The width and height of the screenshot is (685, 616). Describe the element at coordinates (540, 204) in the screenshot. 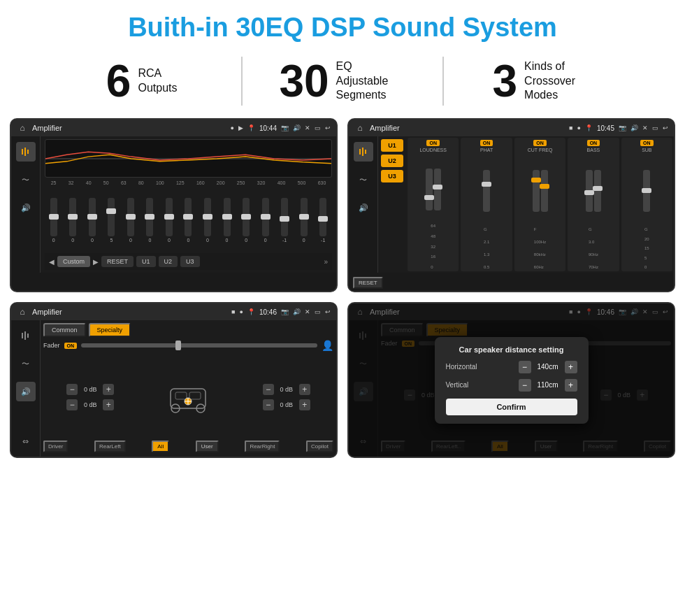

I see `cutfreq-col: ON CUT FREQ F100Hz80kHz60Hz` at that location.